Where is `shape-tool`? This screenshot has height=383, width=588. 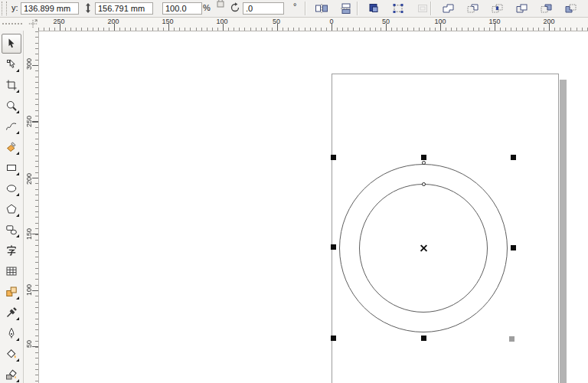 shape-tool is located at coordinates (11, 64).